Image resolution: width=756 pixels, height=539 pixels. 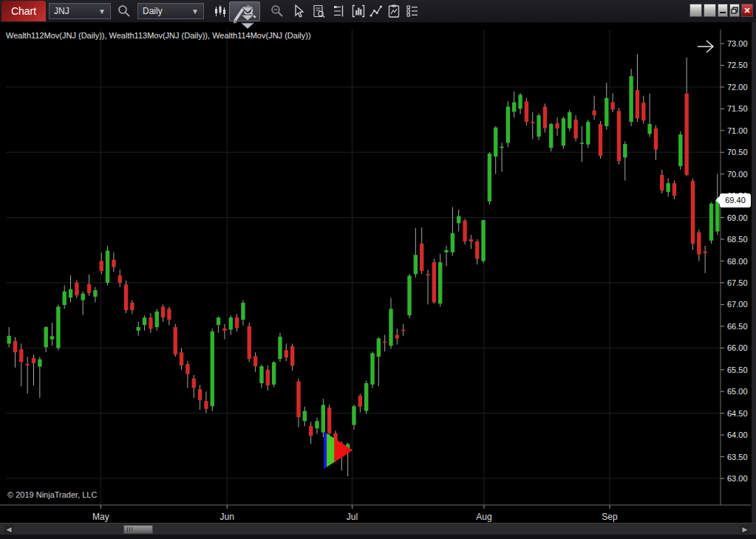 I want to click on zoom-out-icon, so click(x=277, y=11).